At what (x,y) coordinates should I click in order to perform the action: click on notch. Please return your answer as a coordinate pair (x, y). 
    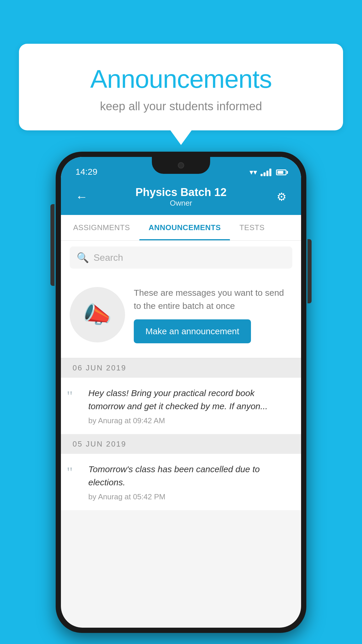
    Looking at the image, I should click on (181, 165).